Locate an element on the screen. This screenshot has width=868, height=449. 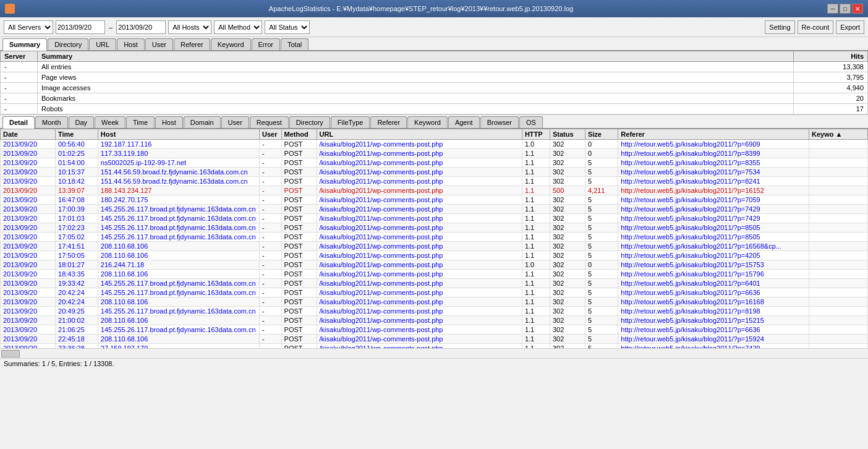
top-tab-directory: Directory is located at coordinates (68, 45).